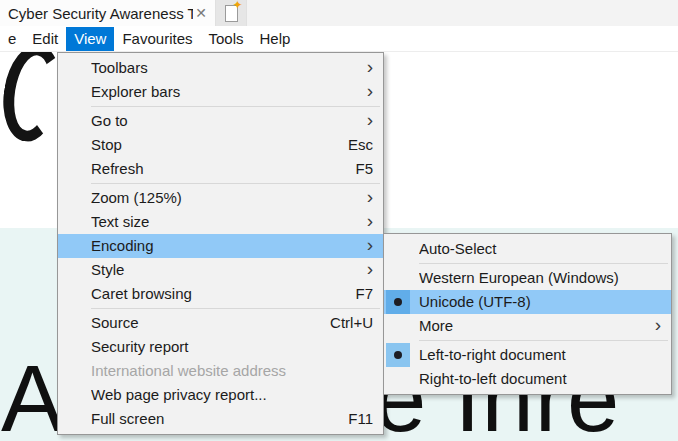  I want to click on menu-item-more: More›, so click(528, 326).